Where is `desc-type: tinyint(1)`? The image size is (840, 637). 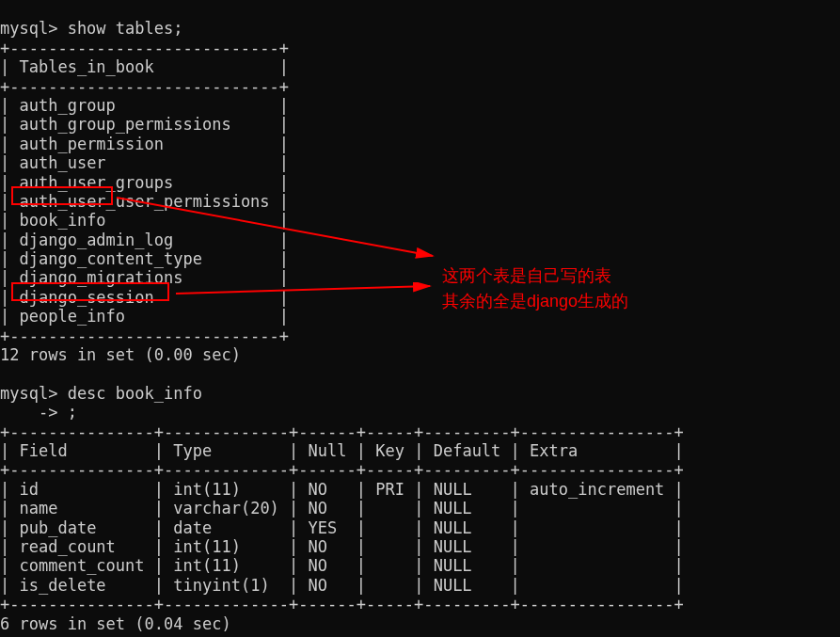
desc-type: tinyint(1) is located at coordinates (221, 585).